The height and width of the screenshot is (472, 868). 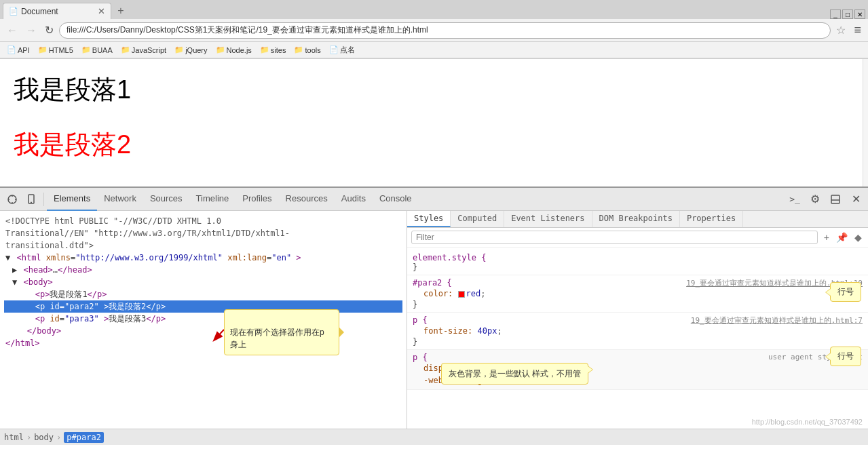 I want to click on css-property-color: color: red;, so click(x=638, y=294).